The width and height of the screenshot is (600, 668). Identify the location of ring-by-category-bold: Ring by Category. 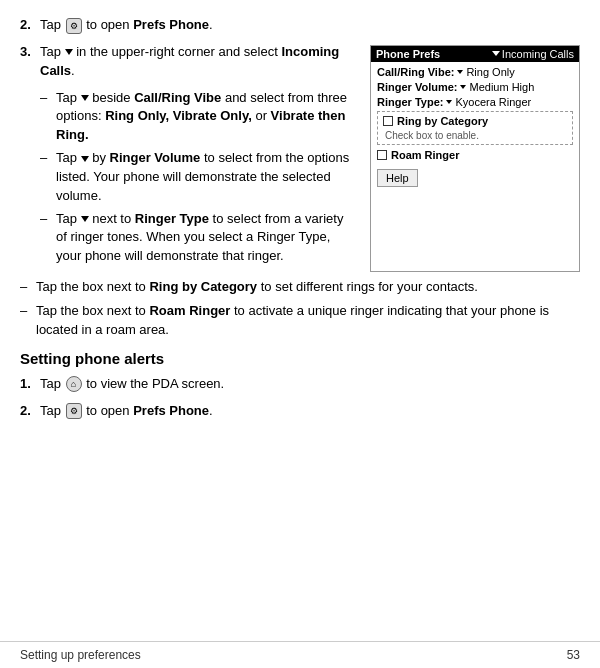
(203, 286).